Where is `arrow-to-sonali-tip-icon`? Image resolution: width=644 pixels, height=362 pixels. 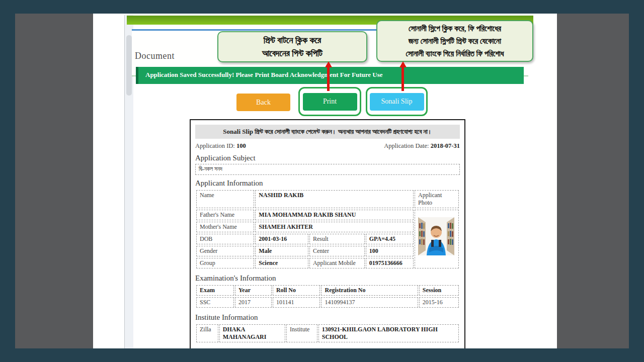 arrow-to-sonali-tip-icon is located at coordinates (403, 79).